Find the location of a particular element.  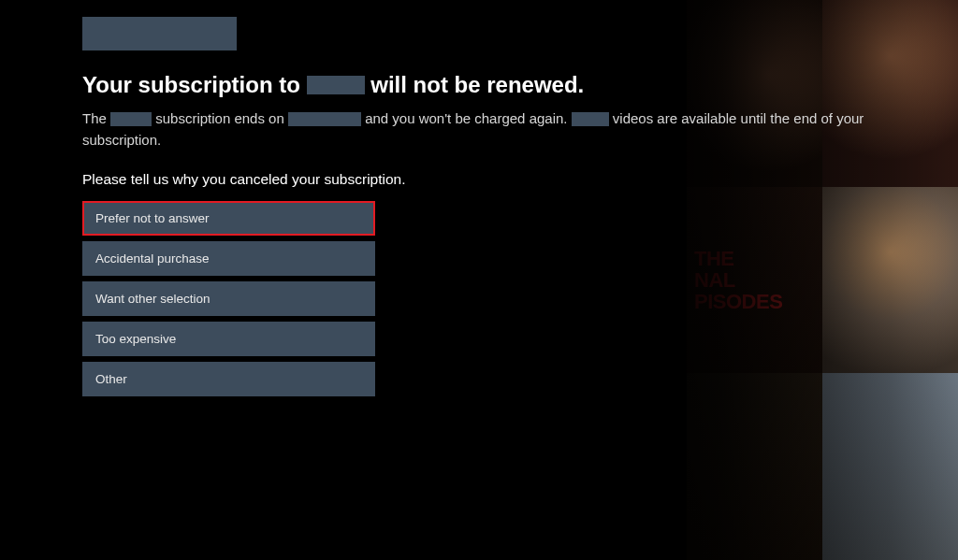

reason-options-list: Prefer not to answer Accidental purchase… is located at coordinates (228, 299).